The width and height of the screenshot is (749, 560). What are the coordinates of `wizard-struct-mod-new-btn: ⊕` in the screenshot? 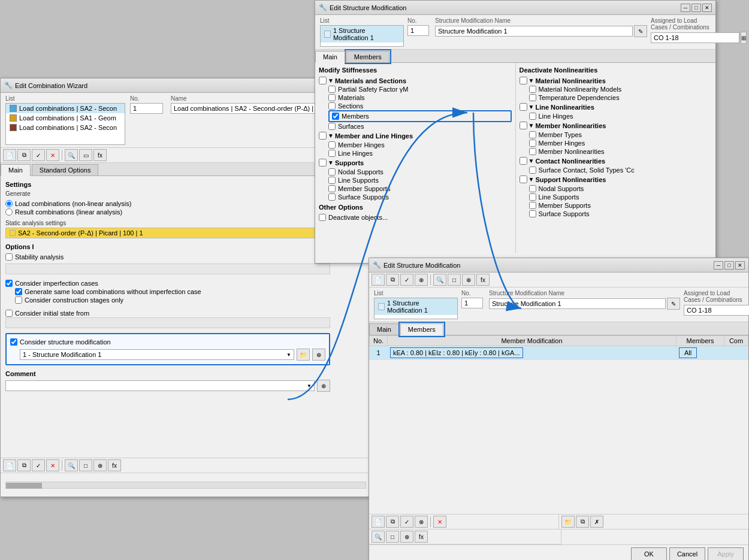 It's located at (319, 355).